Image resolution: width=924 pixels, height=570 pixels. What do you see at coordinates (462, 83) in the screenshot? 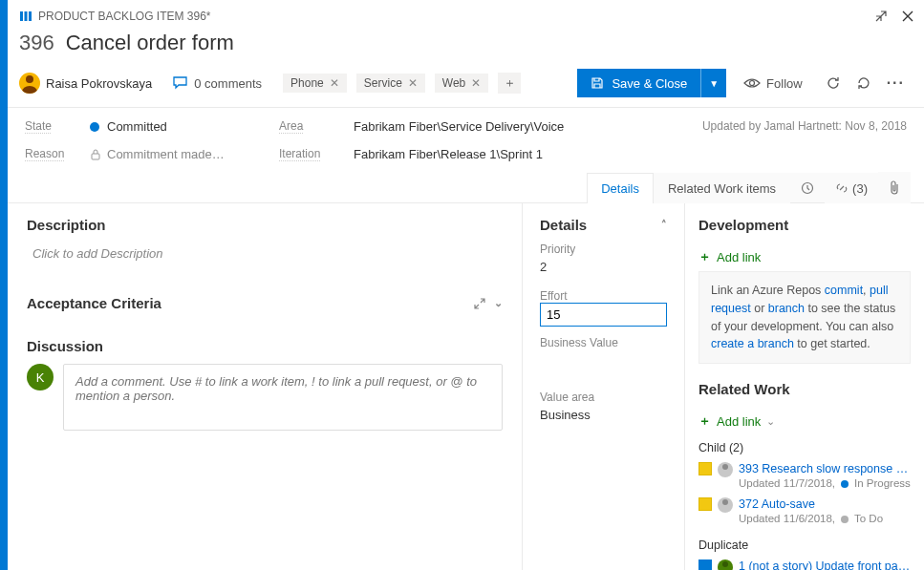
I see `tag-web: Web ✕` at bounding box center [462, 83].